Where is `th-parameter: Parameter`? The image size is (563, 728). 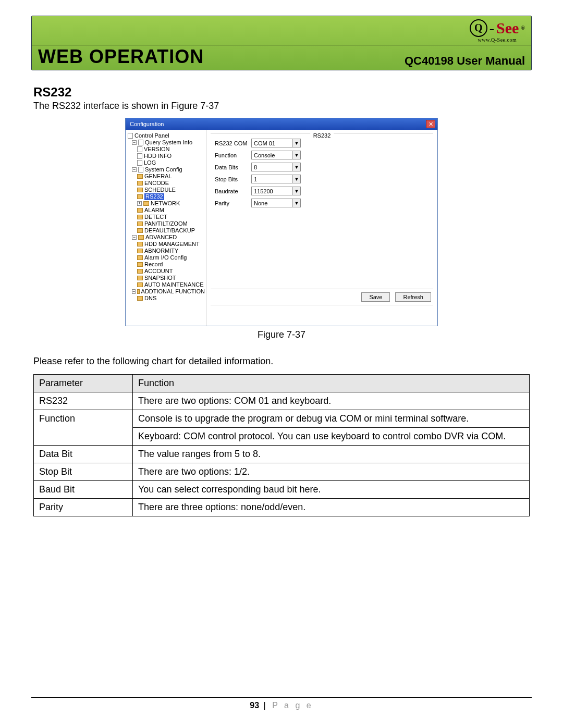 th-parameter: Parameter is located at coordinates (83, 384).